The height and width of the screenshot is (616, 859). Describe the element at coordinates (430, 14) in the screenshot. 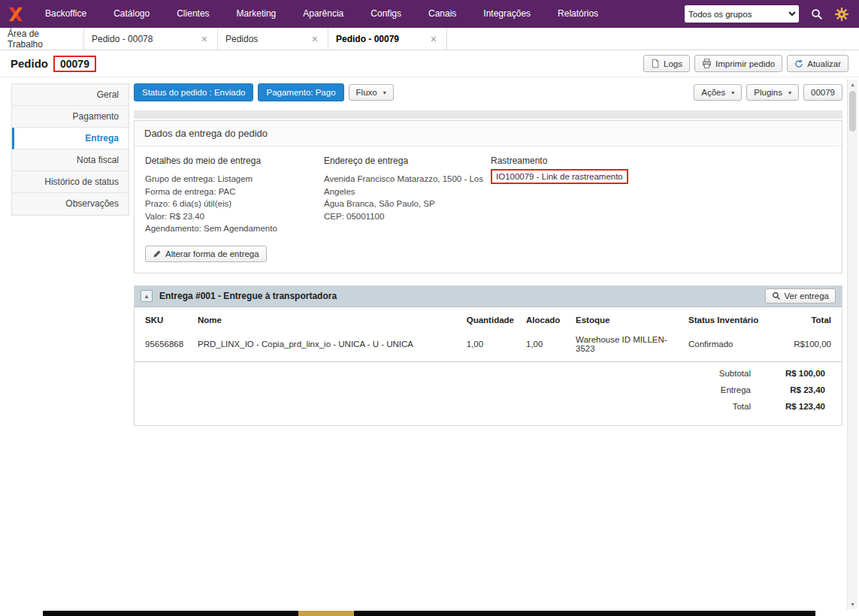

I see `top-navigation: Backoffice Catálogo Clientes Marketing A…` at that location.